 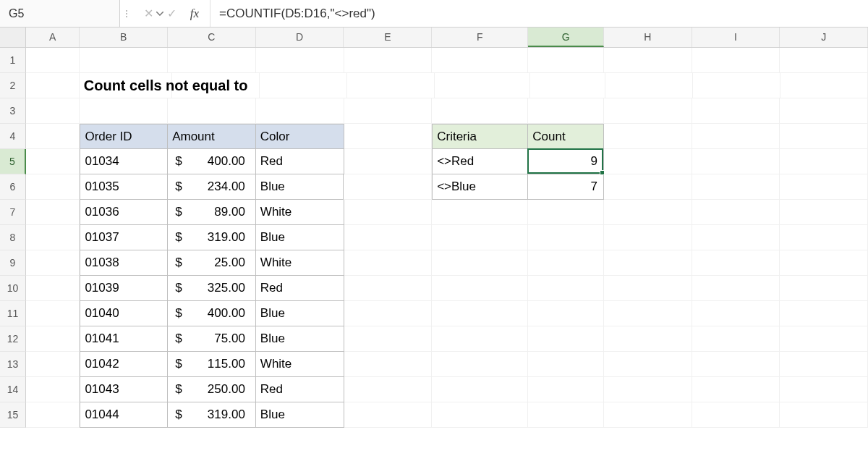 What do you see at coordinates (212, 111) in the screenshot?
I see `cell-C3` at bounding box center [212, 111].